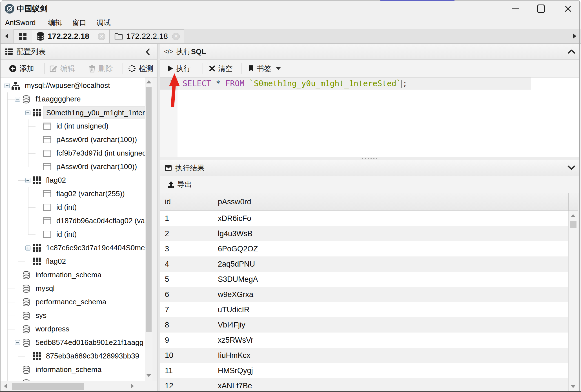 The width and height of the screenshot is (581, 392). I want to click on column-icon, so click(47, 126).